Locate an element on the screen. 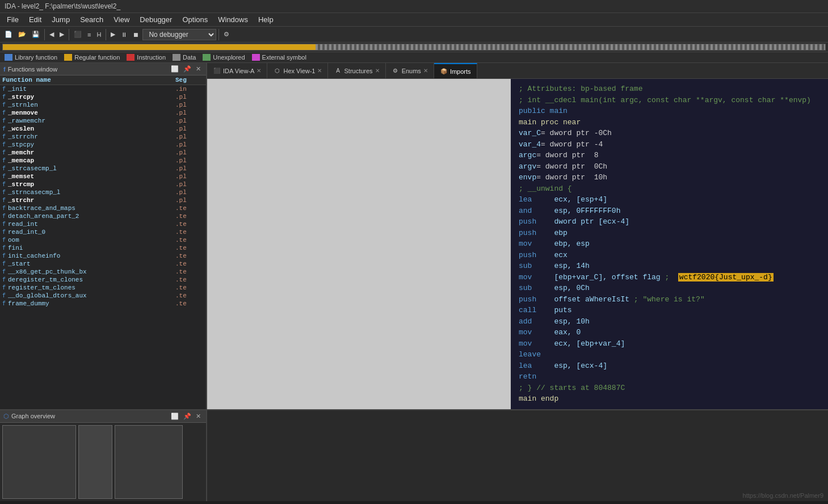 Image resolution: width=828 pixels, height=504 pixels. tab-close-structures: ✕ is located at coordinates (377, 70).